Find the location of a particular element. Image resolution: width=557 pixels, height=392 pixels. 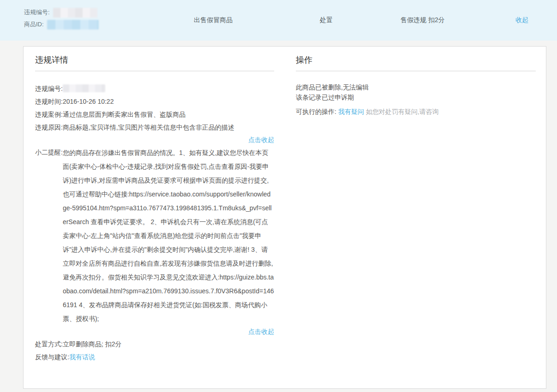

summary-penalty: 售假违规 扣2分 is located at coordinates (423, 20).